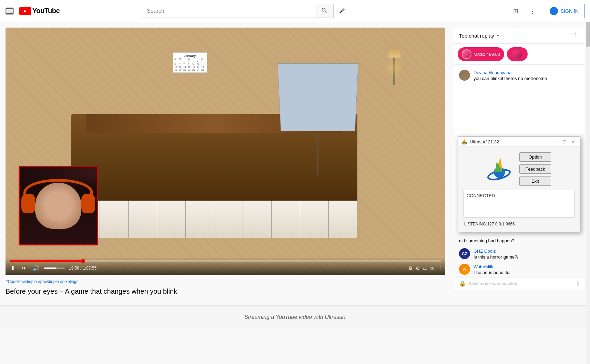  What do you see at coordinates (564, 142) in the screenshot?
I see `dialog-controls: — □ ✕` at bounding box center [564, 142].